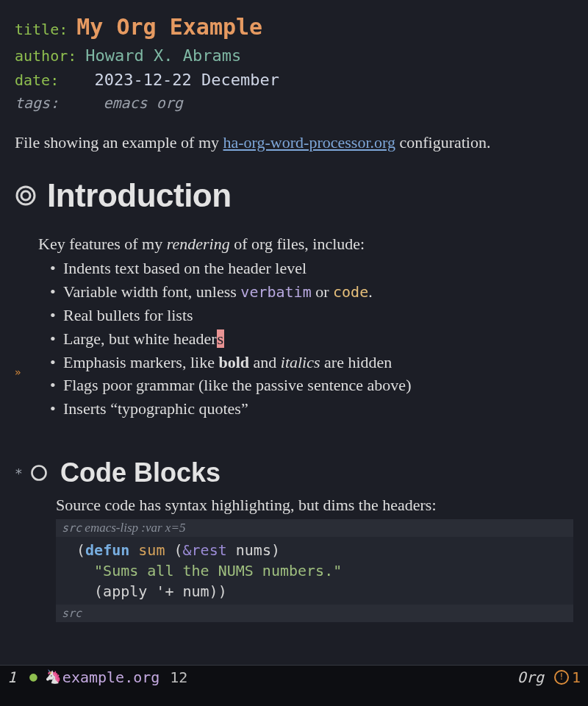  Describe the element at coordinates (187, 79) in the screenshot. I see `document-date: 2023-12-22 December` at that location.